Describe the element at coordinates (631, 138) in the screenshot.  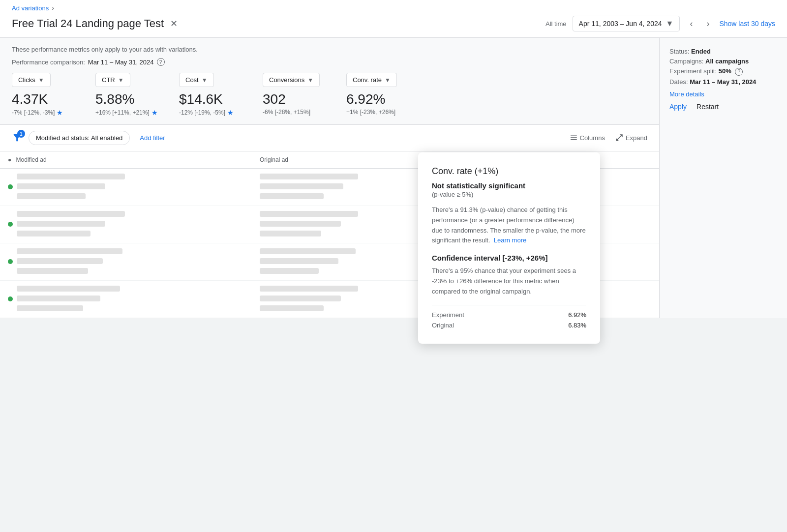
I see `expand-button: Expand` at that location.